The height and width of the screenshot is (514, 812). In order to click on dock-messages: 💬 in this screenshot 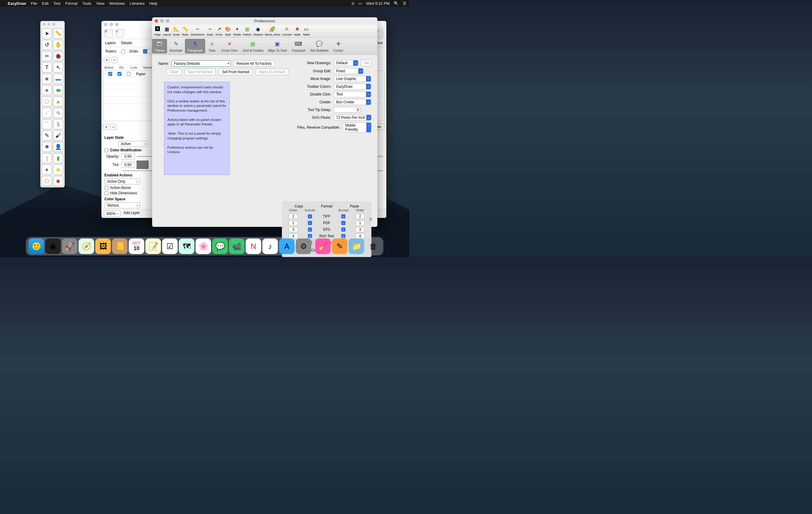, I will do `click(220, 246)`.